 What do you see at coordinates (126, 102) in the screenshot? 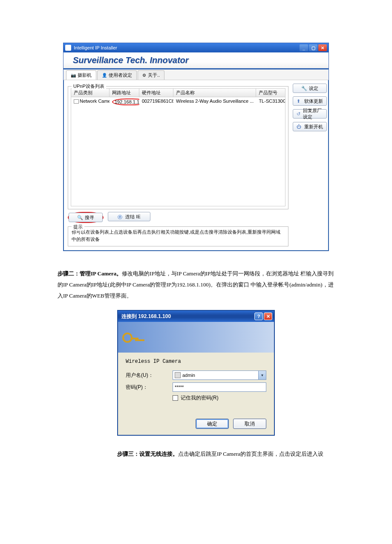
I see `ip-highlight-oval: 192.168.1.100` at bounding box center [126, 102].